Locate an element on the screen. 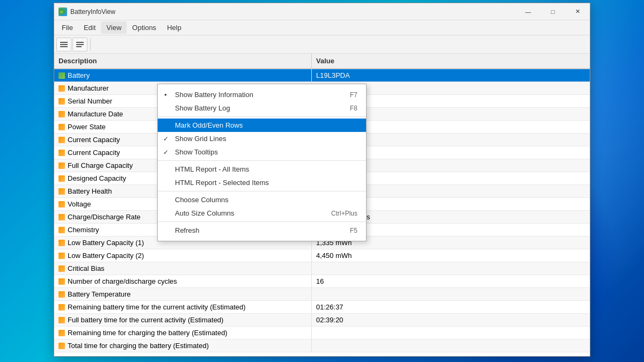 This screenshot has height=362, width=644. menu-item-html-selected: HTML Report - Selected Items is located at coordinates (262, 182).